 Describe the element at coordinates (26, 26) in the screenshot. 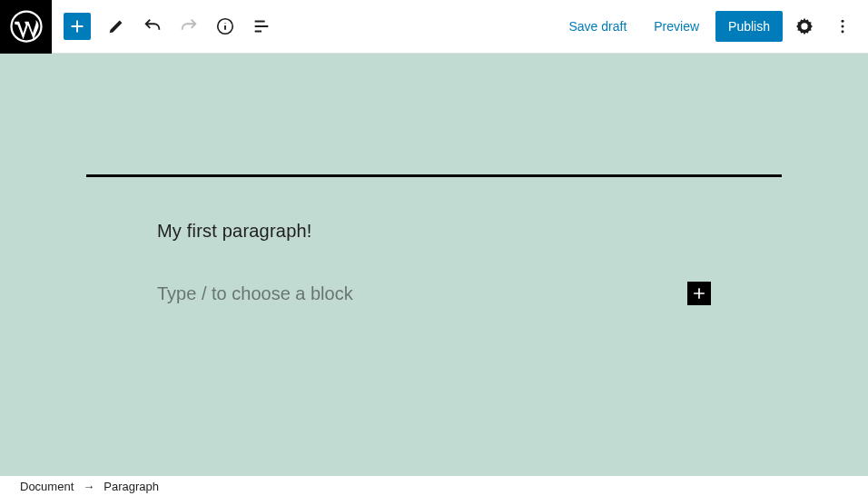

I see `wordpress-icon` at that location.